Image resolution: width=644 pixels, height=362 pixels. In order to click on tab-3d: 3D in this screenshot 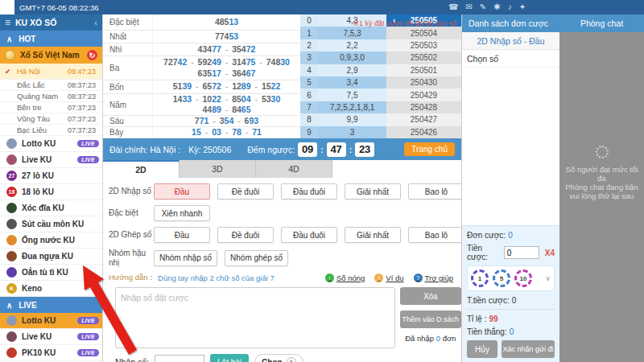, I will do `click(217, 169)`.